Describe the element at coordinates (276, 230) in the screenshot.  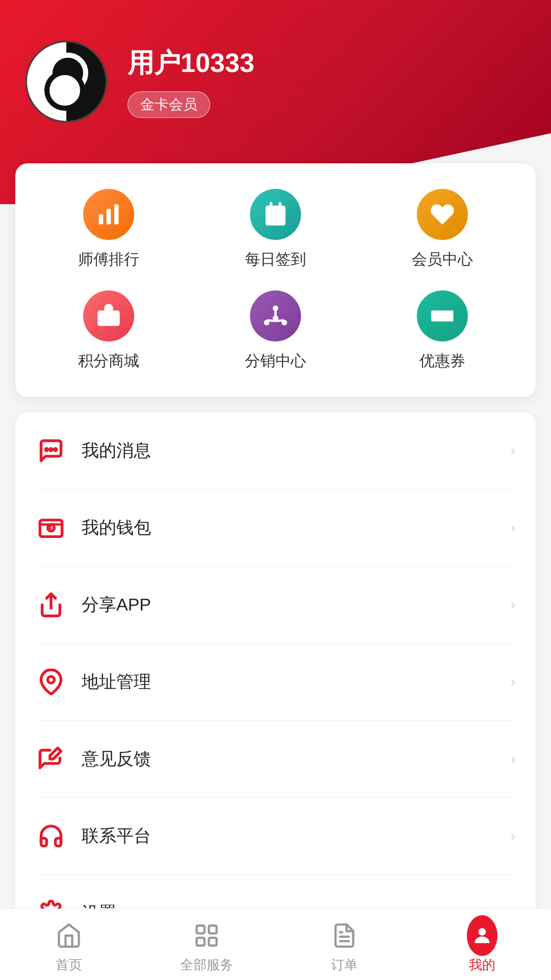
I see `quick-item-daily-checkin: 每日签到` at that location.